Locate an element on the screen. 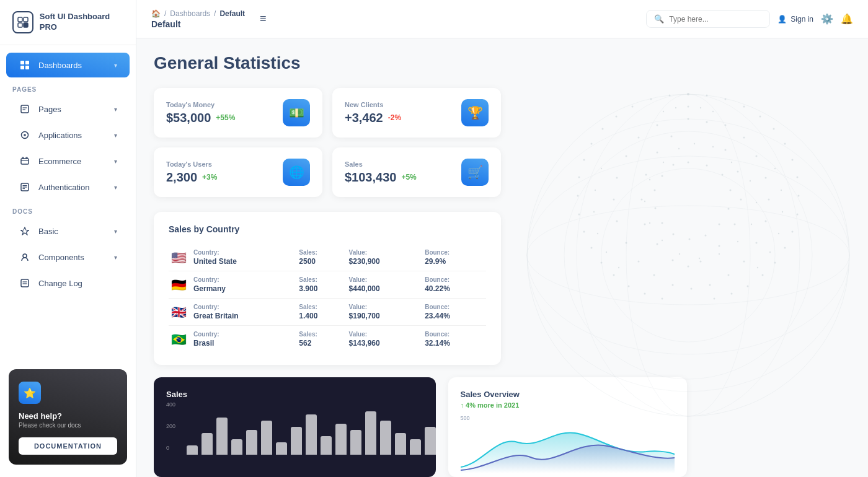 The height and width of the screenshot is (477, 868). home-icon: 🏠 is located at coordinates (156, 14).